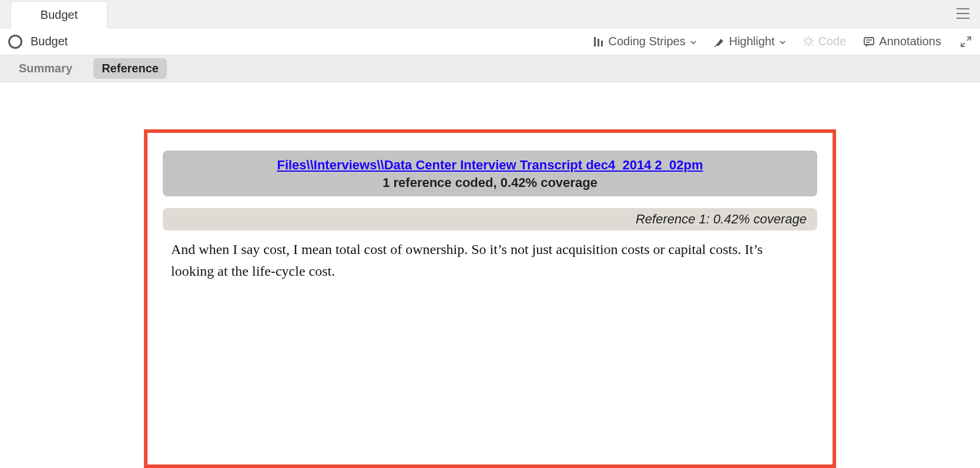 The image size is (980, 468). I want to click on source-header: Files\\Interviews\\Data Center Interview…, so click(490, 173).